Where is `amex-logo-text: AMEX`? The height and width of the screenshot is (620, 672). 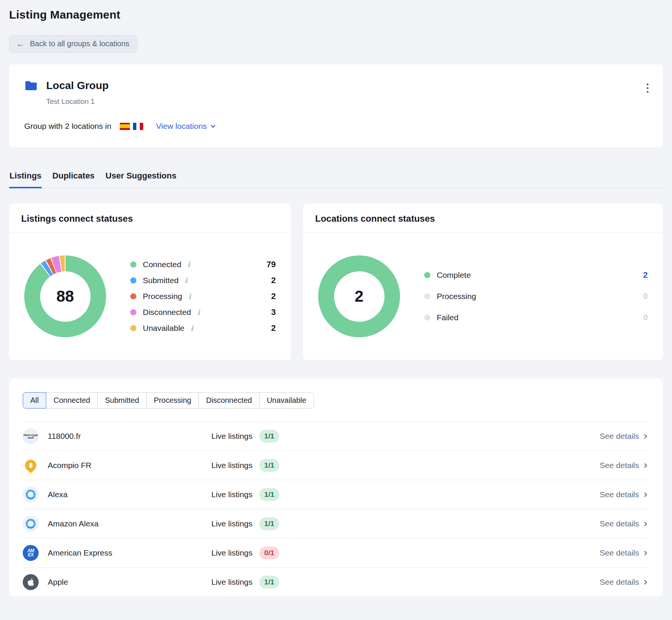 amex-logo-text: AMEX is located at coordinates (31, 553).